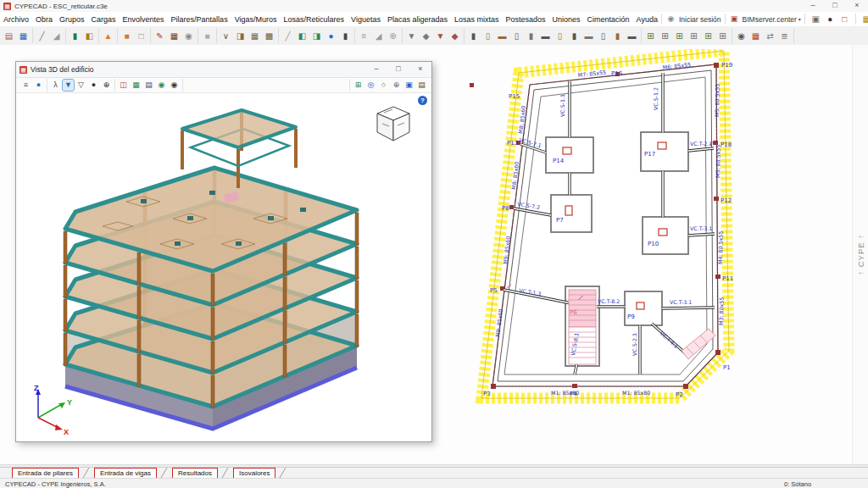  What do you see at coordinates (397, 85) in the screenshot?
I see `orbit-icon: ⊕` at bounding box center [397, 85].